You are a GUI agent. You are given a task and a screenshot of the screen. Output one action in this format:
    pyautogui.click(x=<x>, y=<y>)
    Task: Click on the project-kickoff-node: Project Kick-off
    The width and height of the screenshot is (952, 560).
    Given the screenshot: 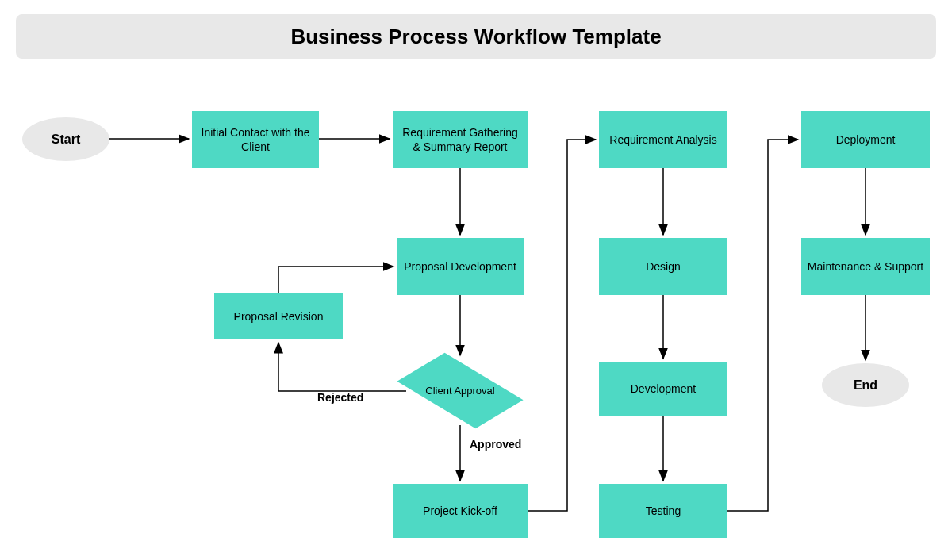 What is the action you would take?
    pyautogui.click(x=460, y=511)
    